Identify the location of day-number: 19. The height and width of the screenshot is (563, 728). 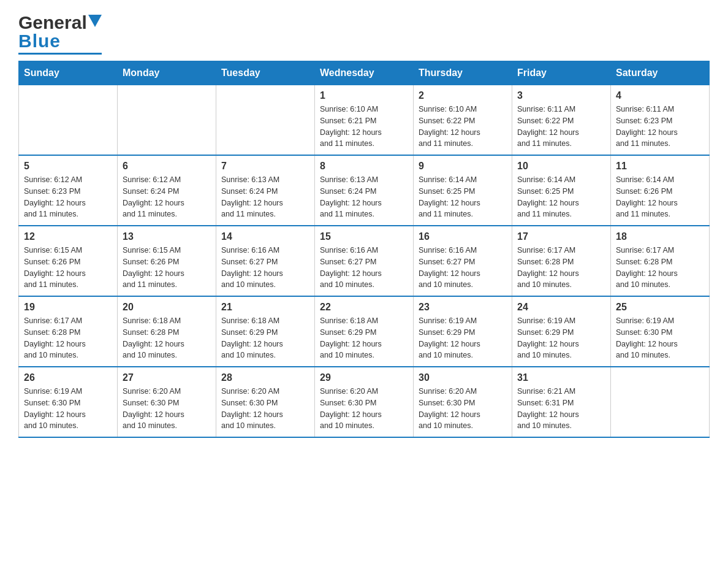
(68, 307).